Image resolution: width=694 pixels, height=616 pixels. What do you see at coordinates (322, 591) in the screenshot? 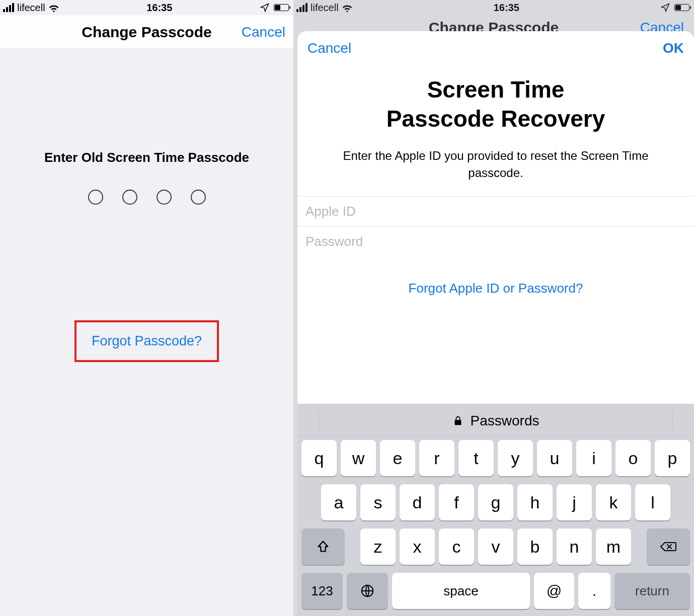
I see `numeric-key: 123` at bounding box center [322, 591].